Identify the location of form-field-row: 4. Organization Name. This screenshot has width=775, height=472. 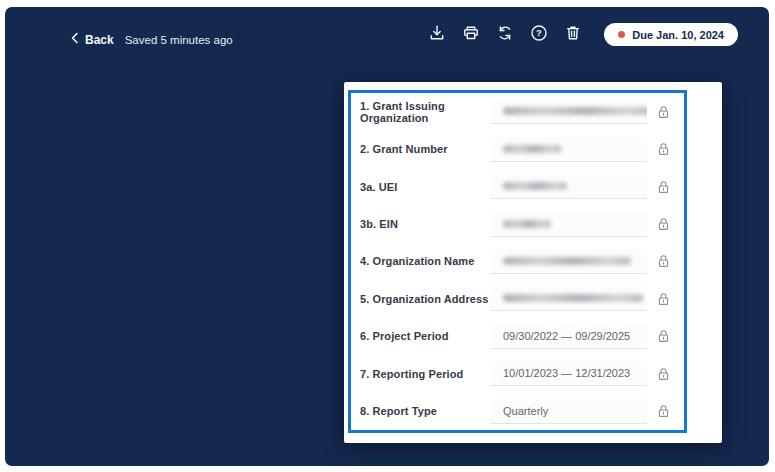
(518, 262).